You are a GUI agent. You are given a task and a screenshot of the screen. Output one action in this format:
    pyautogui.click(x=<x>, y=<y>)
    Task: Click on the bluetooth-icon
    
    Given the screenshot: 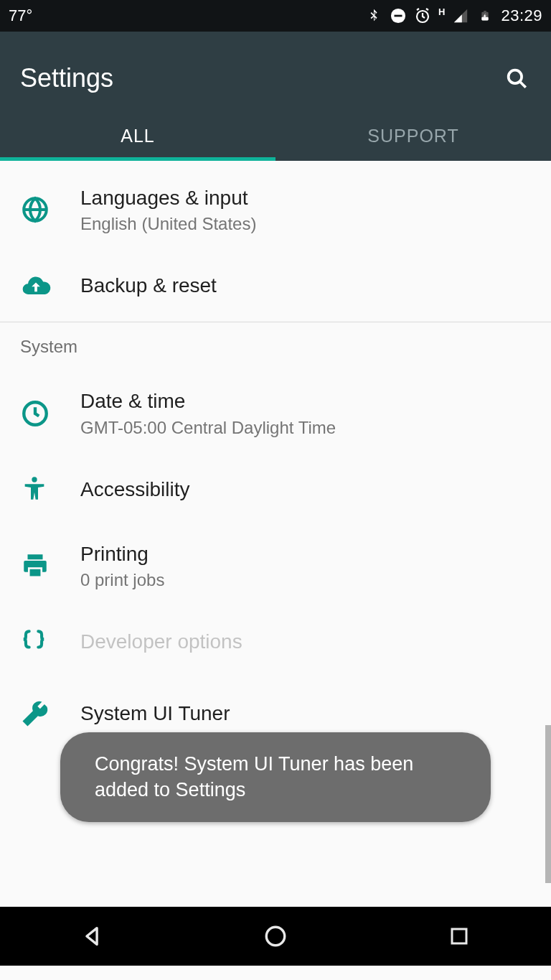 What is the action you would take?
    pyautogui.click(x=374, y=16)
    